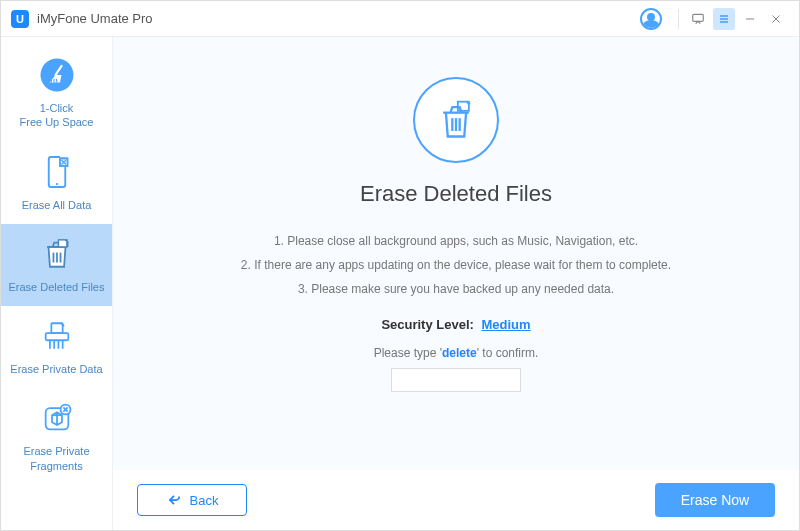 This screenshot has height=531, width=800. Describe the element at coordinates (460, 353) in the screenshot. I see `confirm-keyword: delete` at that location.